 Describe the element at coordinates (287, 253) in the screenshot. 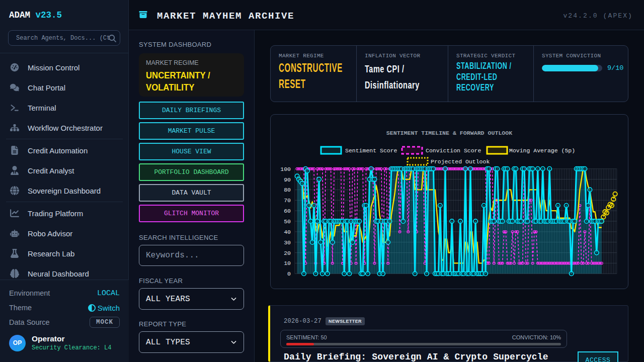

I see `svg-text: 20` at that location.